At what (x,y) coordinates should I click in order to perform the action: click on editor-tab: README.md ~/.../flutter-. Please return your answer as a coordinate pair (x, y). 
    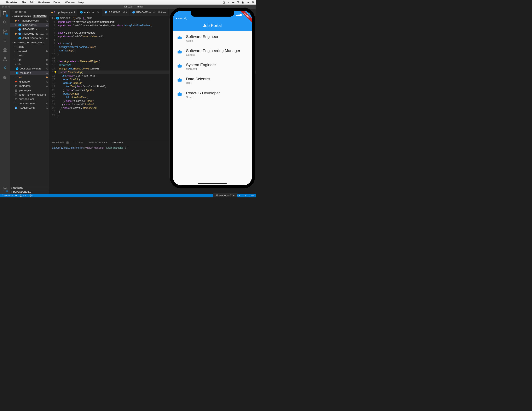
    Looking at the image, I should click on (149, 12).